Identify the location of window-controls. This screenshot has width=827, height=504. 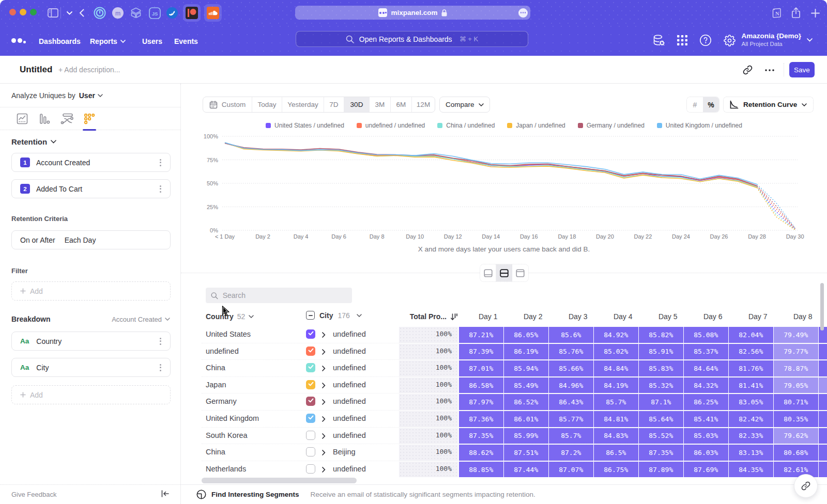
(23, 12).